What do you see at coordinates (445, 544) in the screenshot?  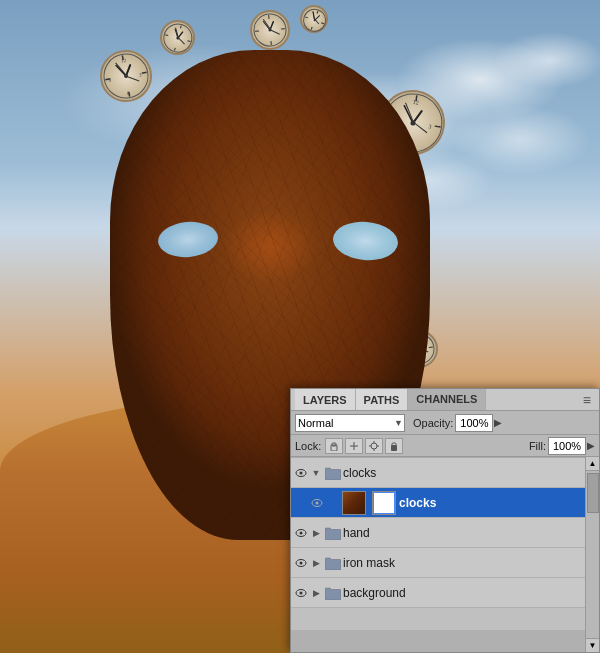 I see `layers-list: ▼ clocks clocks` at bounding box center [445, 544].